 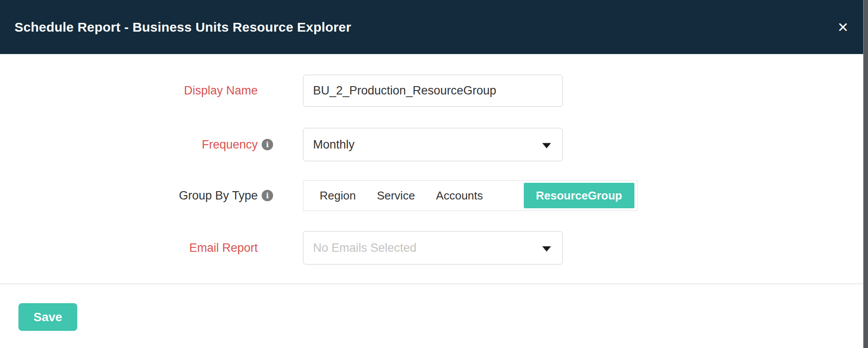 What do you see at coordinates (866, 174) in the screenshot?
I see `right-edge-strip` at bounding box center [866, 174].